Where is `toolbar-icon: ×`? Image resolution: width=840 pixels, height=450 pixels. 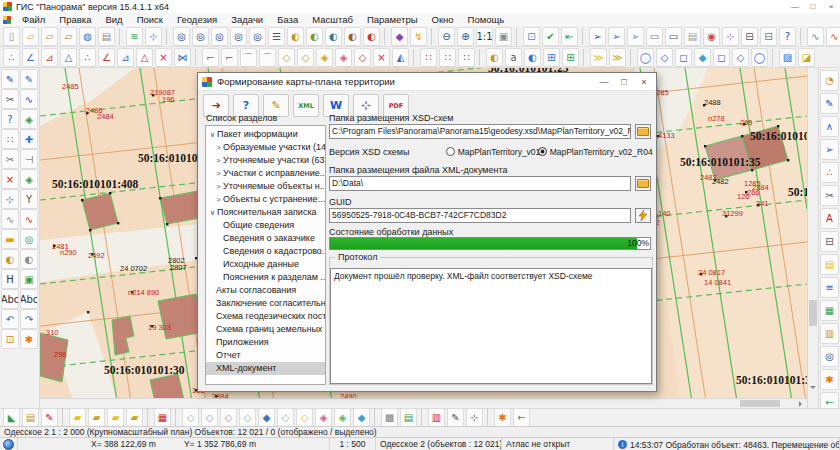 toolbar-icon: × is located at coordinates (382, 58).